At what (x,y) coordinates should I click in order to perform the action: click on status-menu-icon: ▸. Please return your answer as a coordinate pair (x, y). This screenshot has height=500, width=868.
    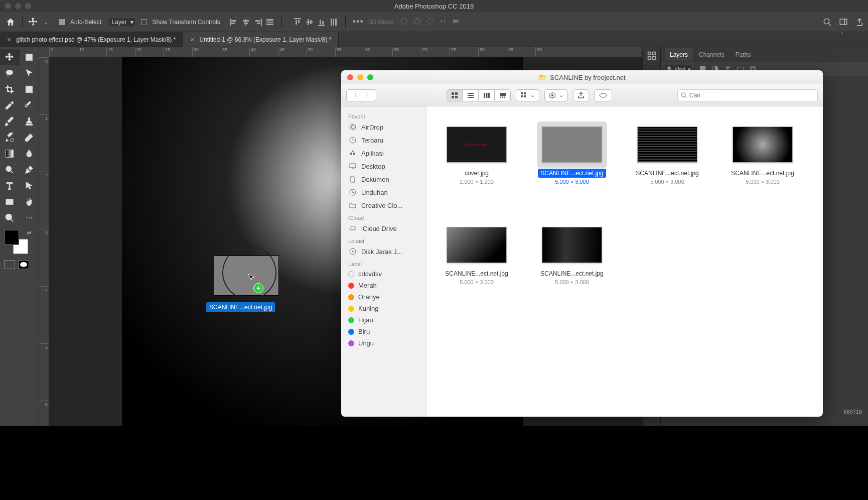
    Looking at the image, I should click on (161, 495).